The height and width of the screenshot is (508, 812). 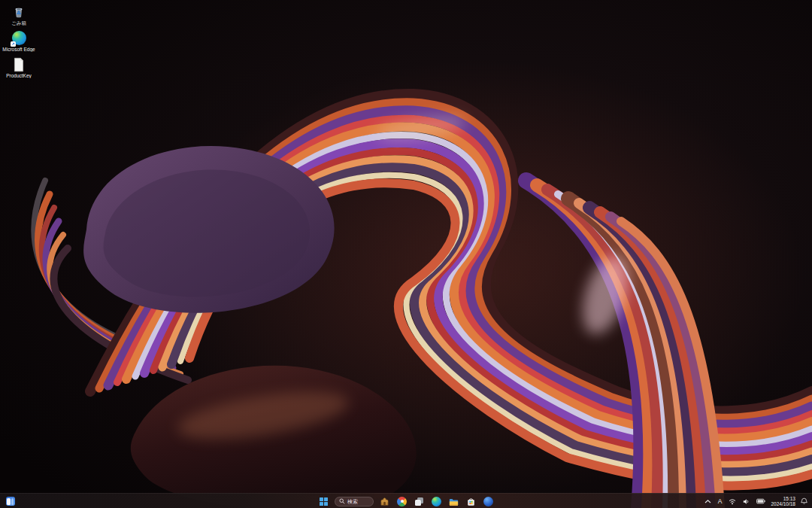 What do you see at coordinates (19, 75) in the screenshot?
I see `desktop-icon-label: ProductKey` at bounding box center [19, 75].